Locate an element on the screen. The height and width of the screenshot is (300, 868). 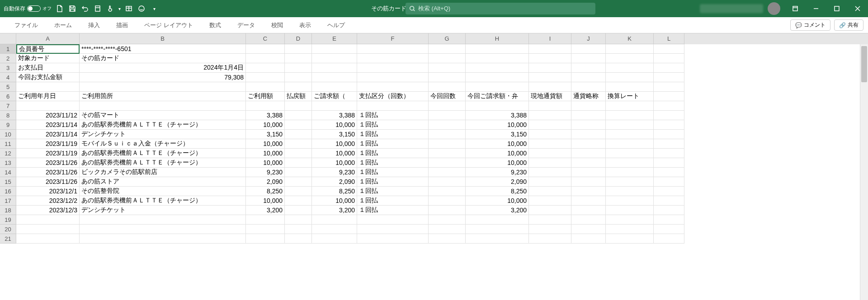
row-header-10: 10 is located at coordinates (8, 135).